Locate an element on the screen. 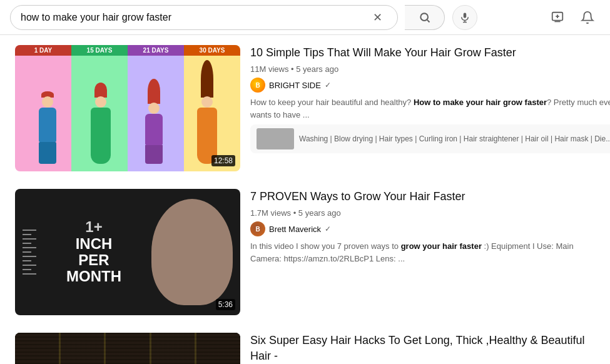 This screenshot has width=610, height=364. moments-strip-1: Washing | Blow drying | Hair types | Cur… is located at coordinates (430, 139).